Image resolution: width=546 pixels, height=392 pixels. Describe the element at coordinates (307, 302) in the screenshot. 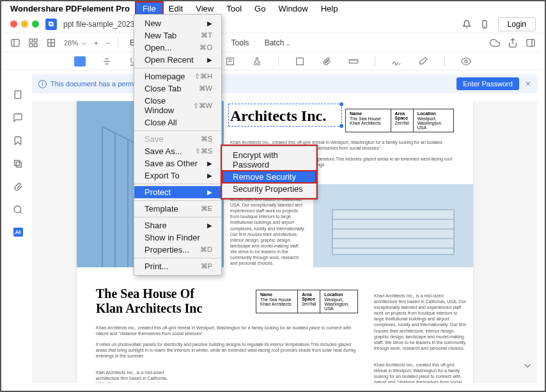

I see `info-table: NameThe Sea House Khan Architects Area S…` at that location.